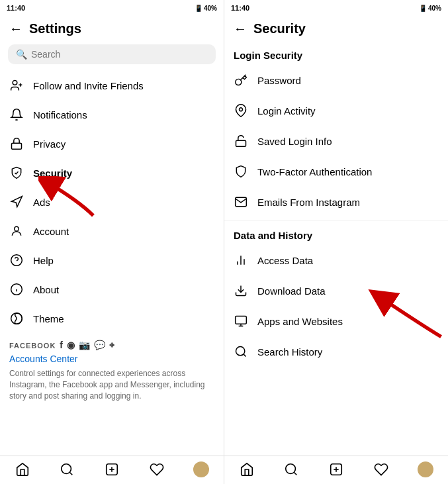 The image size is (448, 484). I want to click on security-item-login-activity: Login Activity, so click(336, 111).